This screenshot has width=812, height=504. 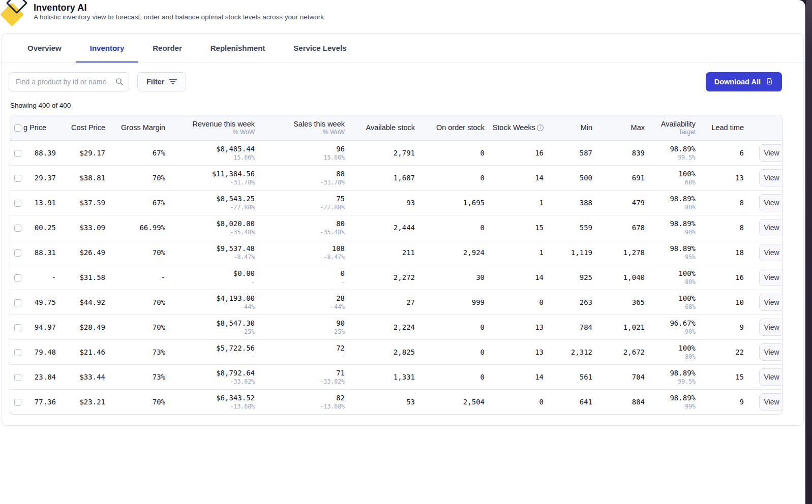 What do you see at coordinates (80, 203) in the screenshot?
I see `cell-value: $37.59` at bounding box center [80, 203].